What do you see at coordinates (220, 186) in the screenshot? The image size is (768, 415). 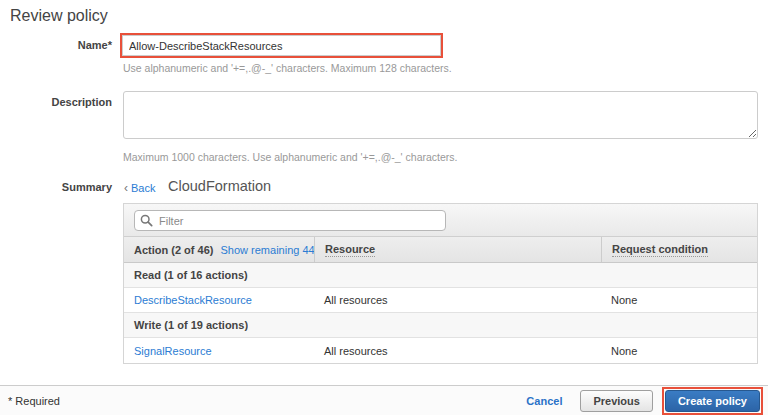 I see `service-title: CloudFormation` at bounding box center [220, 186].